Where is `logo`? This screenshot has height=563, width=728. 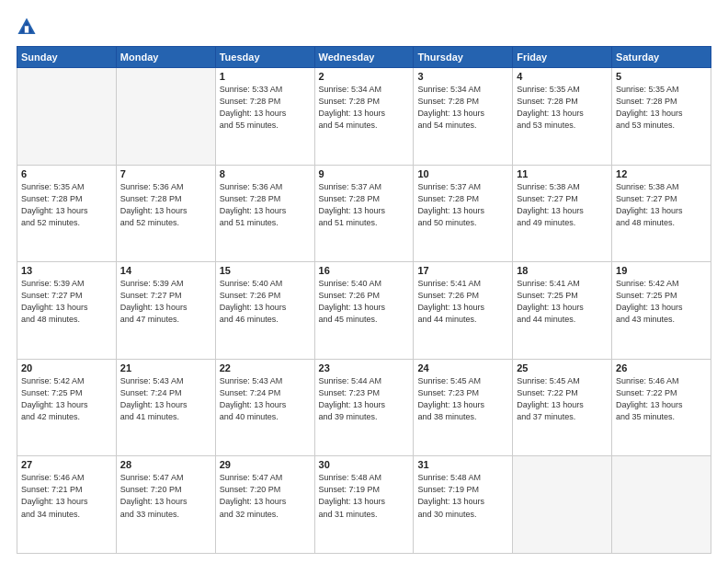
logo is located at coordinates (28, 27).